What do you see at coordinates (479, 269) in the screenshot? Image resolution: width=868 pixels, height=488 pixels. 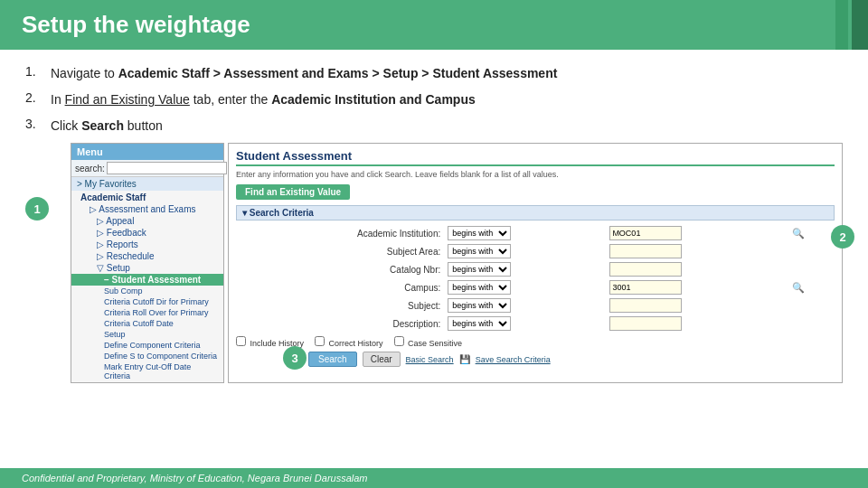 I see `field-op-catalog-select: begins with` at bounding box center [479, 269].